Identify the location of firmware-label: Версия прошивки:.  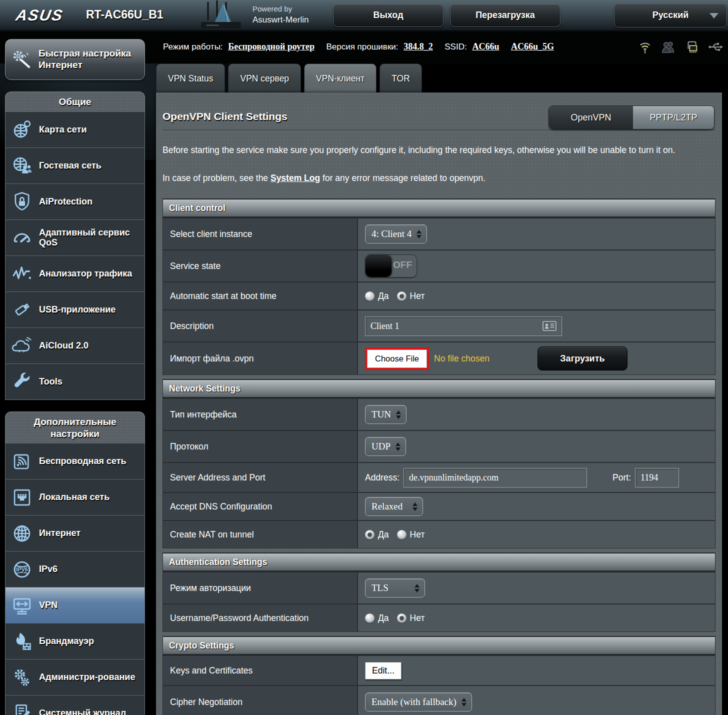
(362, 47).